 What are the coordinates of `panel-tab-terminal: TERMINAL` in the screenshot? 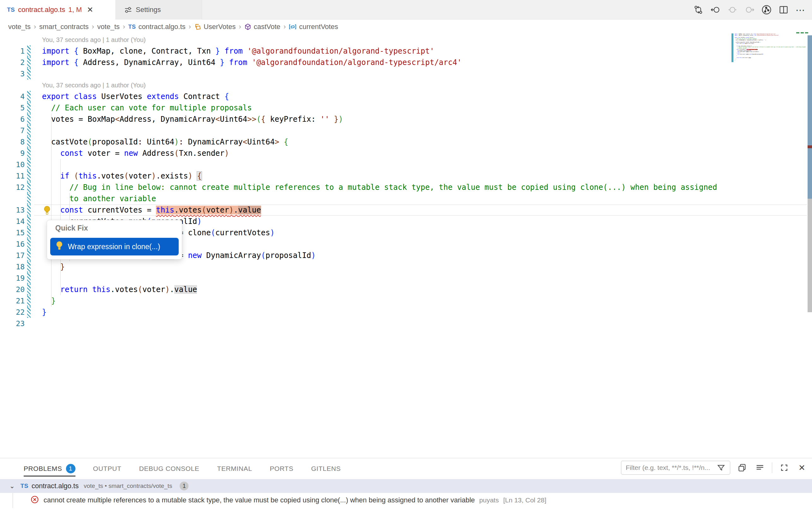 It's located at (234, 469).